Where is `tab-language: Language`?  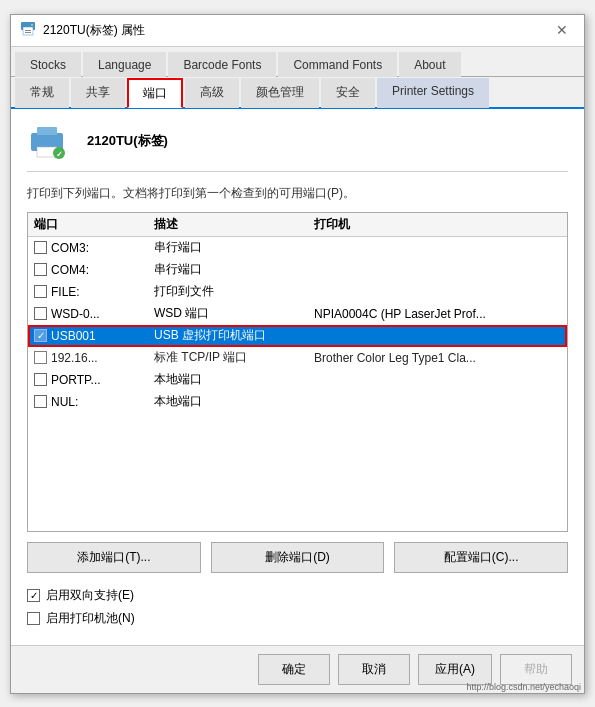
tab-language: Language is located at coordinates (124, 64).